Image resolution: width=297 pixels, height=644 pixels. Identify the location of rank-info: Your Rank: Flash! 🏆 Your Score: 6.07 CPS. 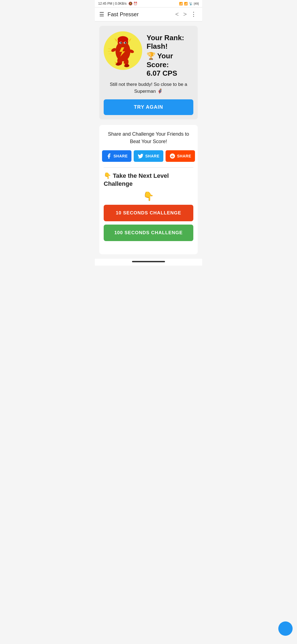
(170, 54).